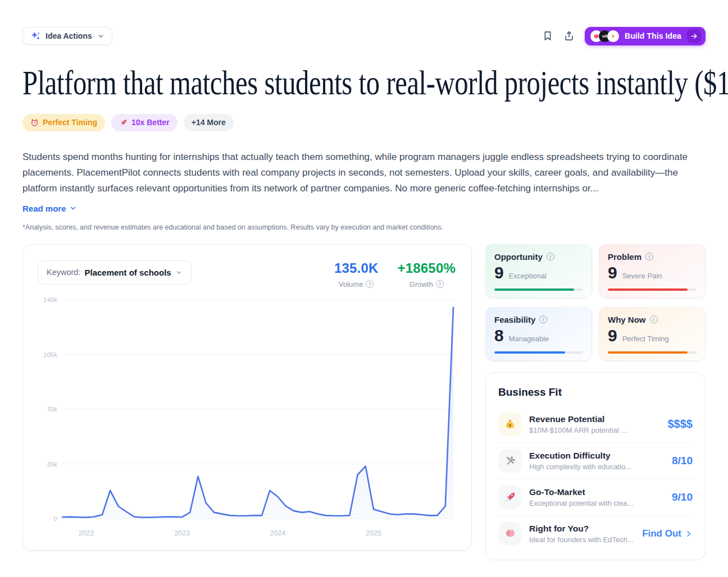  What do you see at coordinates (35, 122) in the screenshot?
I see `alarm-clock-icon` at bounding box center [35, 122].